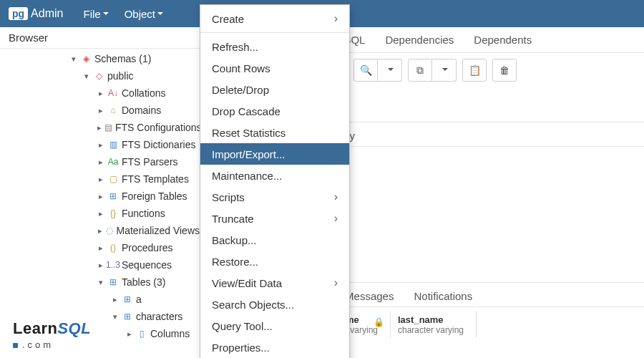 The width and height of the screenshot is (644, 358). What do you see at coordinates (157, 127) in the screenshot?
I see `node-label: FTS Configurations` at bounding box center [157, 127].